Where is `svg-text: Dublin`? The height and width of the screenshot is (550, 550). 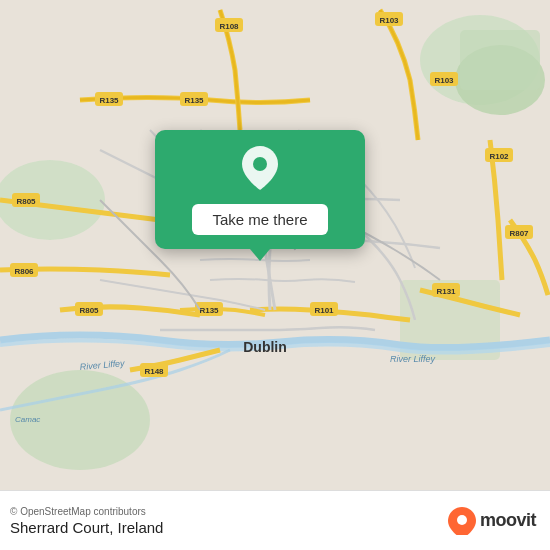 svg-text: Dublin is located at coordinates (265, 347).